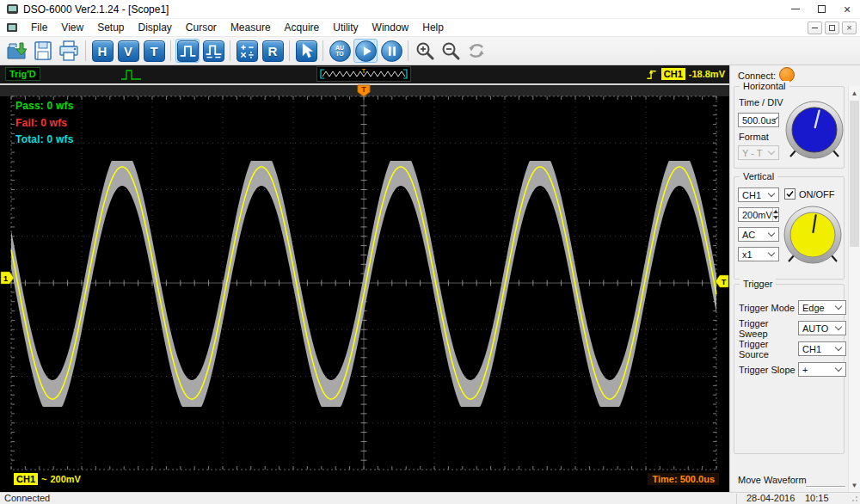 The image size is (860, 504). Describe the element at coordinates (822, 349) in the screenshot. I see `trigger-source-select: CH1` at that location.